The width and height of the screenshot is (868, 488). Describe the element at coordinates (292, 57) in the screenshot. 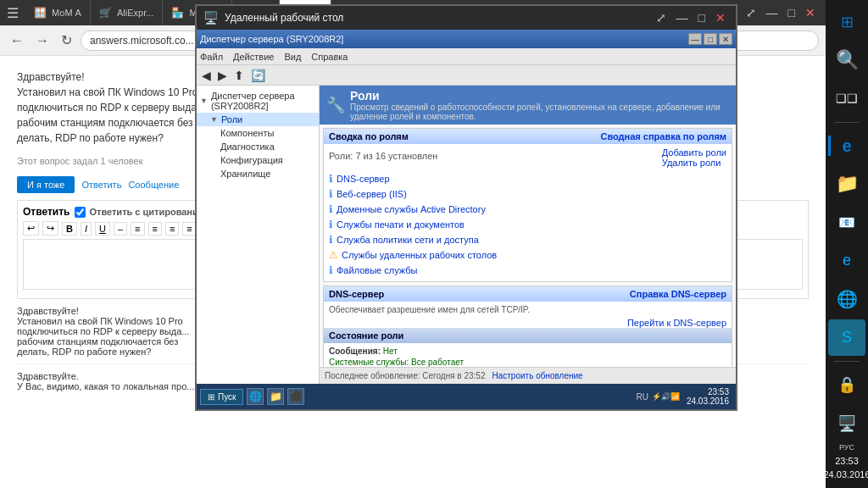

I see `sm-menu-view: Вид` at that location.